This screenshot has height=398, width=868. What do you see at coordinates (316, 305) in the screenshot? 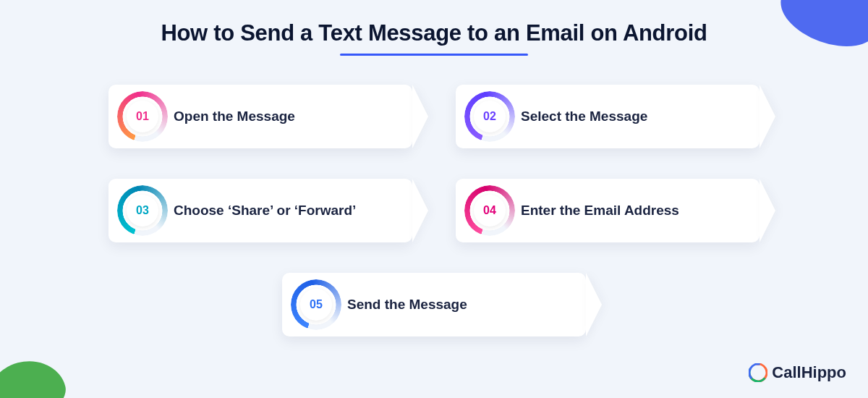
I see `step-number: 05` at bounding box center [316, 305].